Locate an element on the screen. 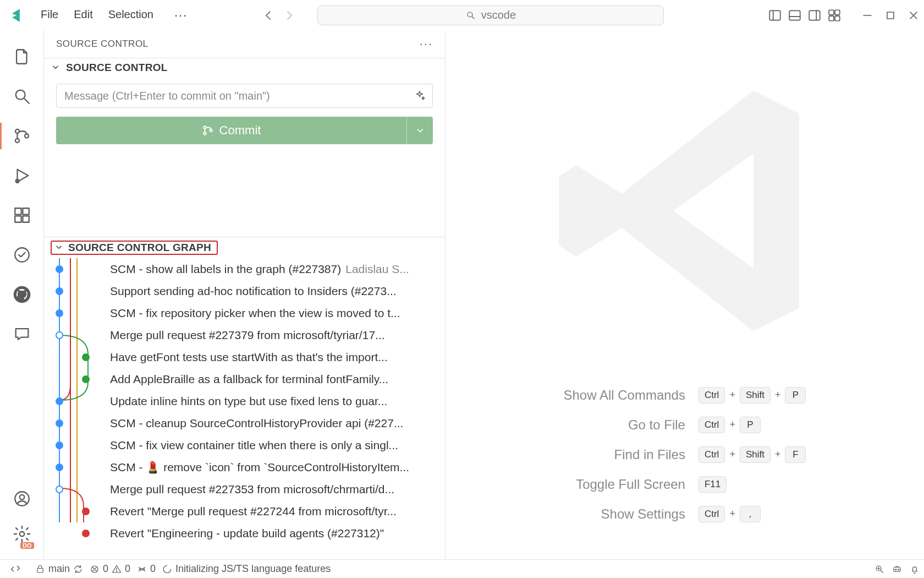 The height and width of the screenshot is (578, 924). sparkle-icon is located at coordinates (420, 96).